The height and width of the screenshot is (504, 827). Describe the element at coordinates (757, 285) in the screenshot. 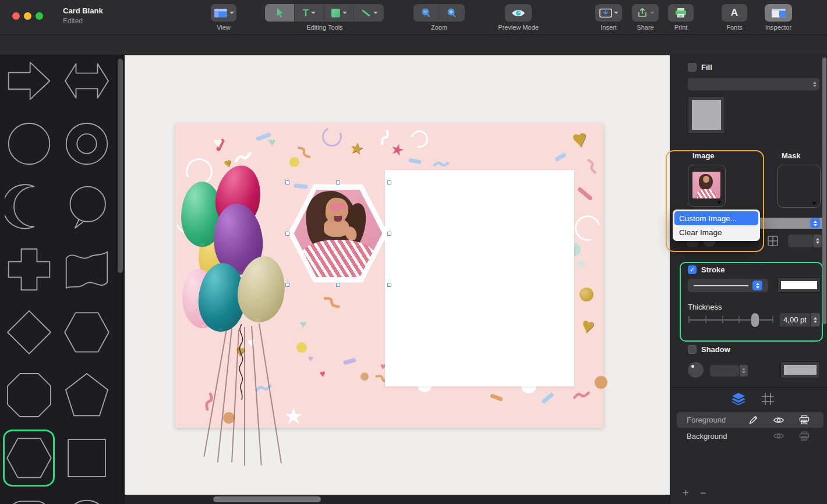

I see `stroke-style-stepper` at that location.